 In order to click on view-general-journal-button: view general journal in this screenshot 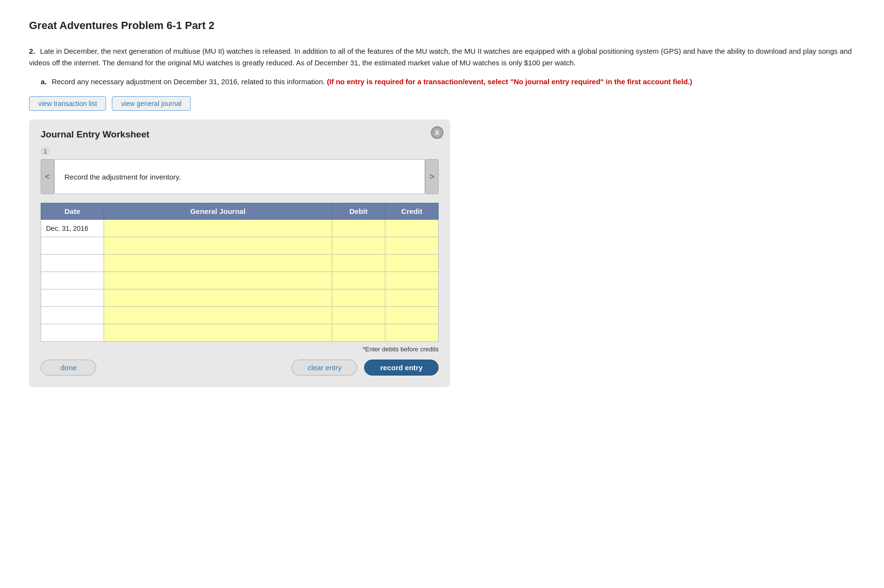, I will do `click(151, 104)`.